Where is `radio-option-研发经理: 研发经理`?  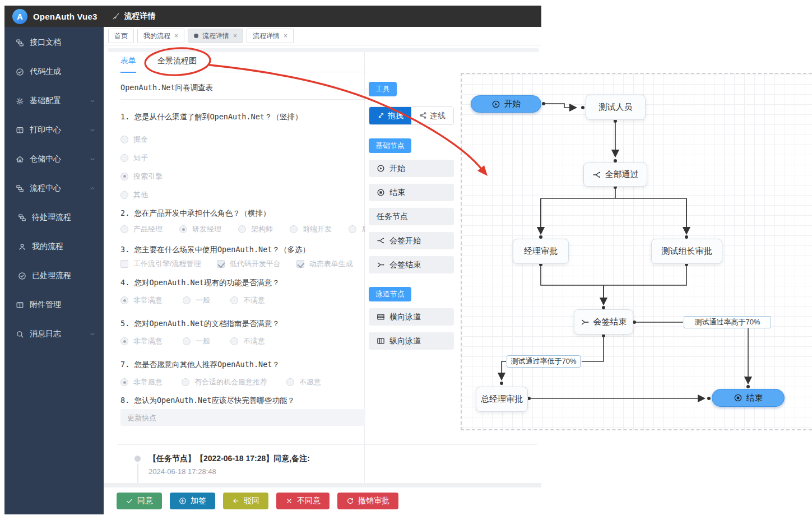
radio-option-研发经理: 研发经理 is located at coordinates (201, 229).